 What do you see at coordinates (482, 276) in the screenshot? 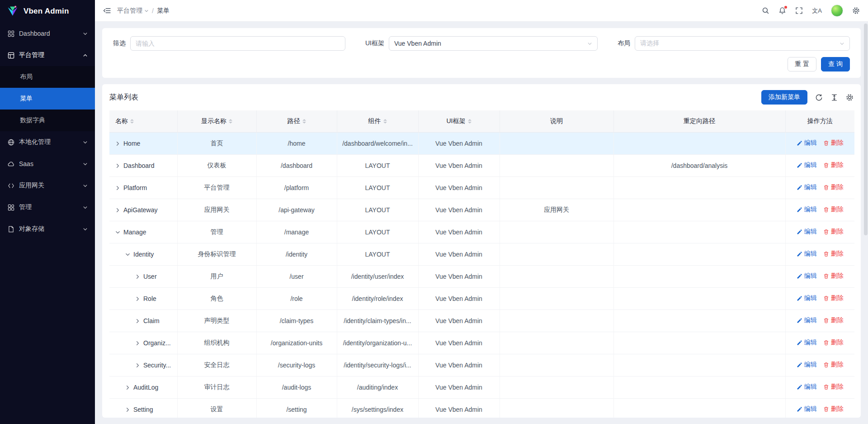
I see `table-row: User用户/user/identity/user/indexVue Vben …` at bounding box center [482, 276].